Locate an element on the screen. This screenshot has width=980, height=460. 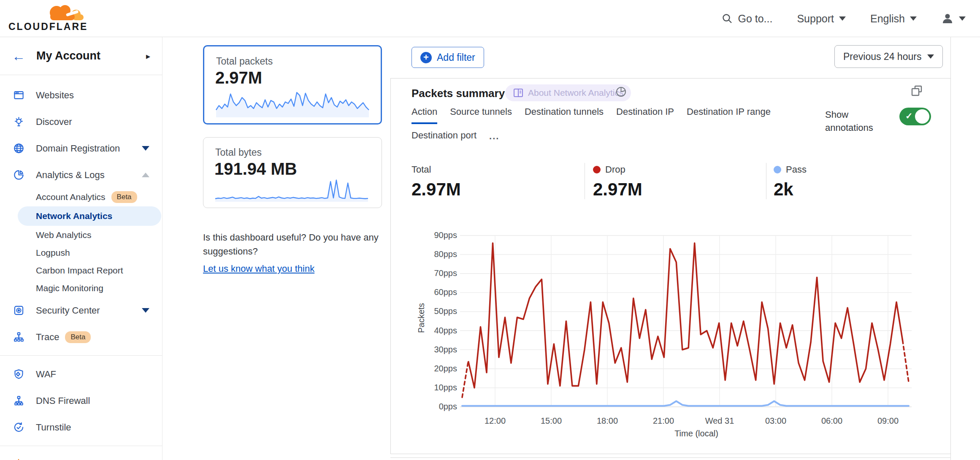
cloudflare-logo-text: CLOUDFLARE is located at coordinates (48, 27).